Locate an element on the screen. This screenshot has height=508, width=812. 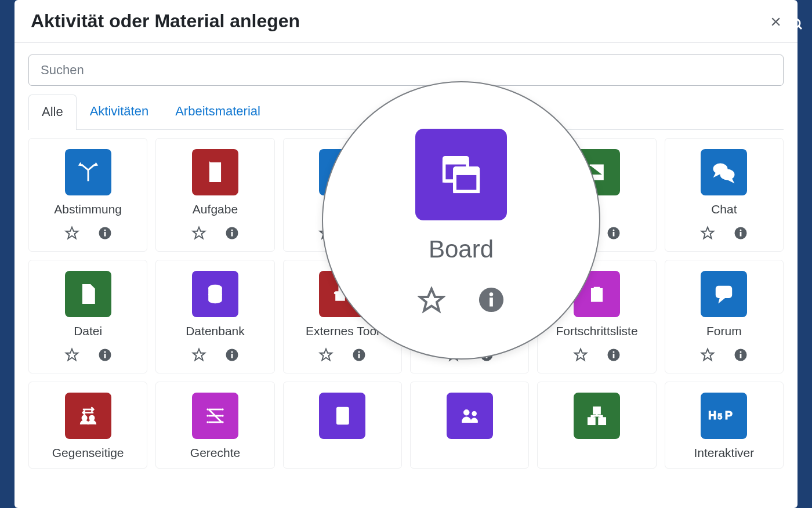
fair-icon is located at coordinates (215, 416).